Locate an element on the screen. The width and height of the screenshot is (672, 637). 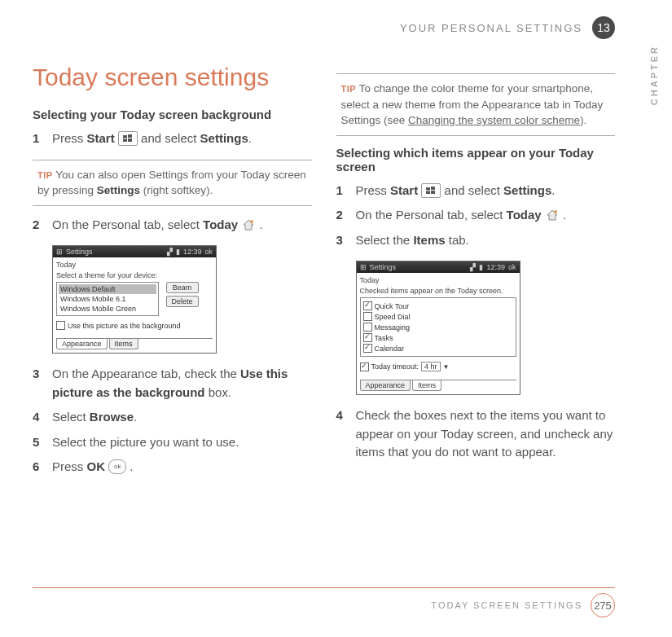
step-6: Press OK ok . is located at coordinates (173, 468).